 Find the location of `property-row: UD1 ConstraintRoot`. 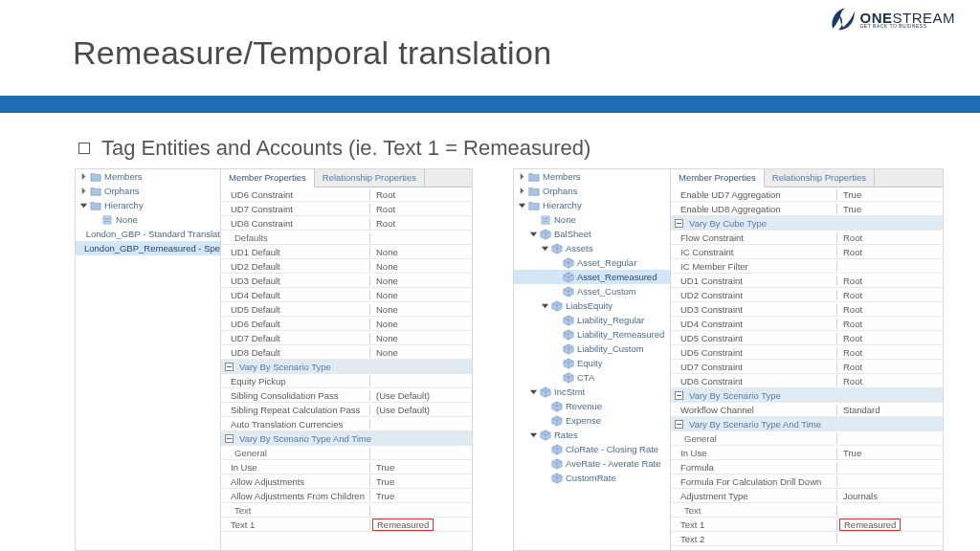

property-row: UD1 ConstraintRoot is located at coordinates (807, 281).